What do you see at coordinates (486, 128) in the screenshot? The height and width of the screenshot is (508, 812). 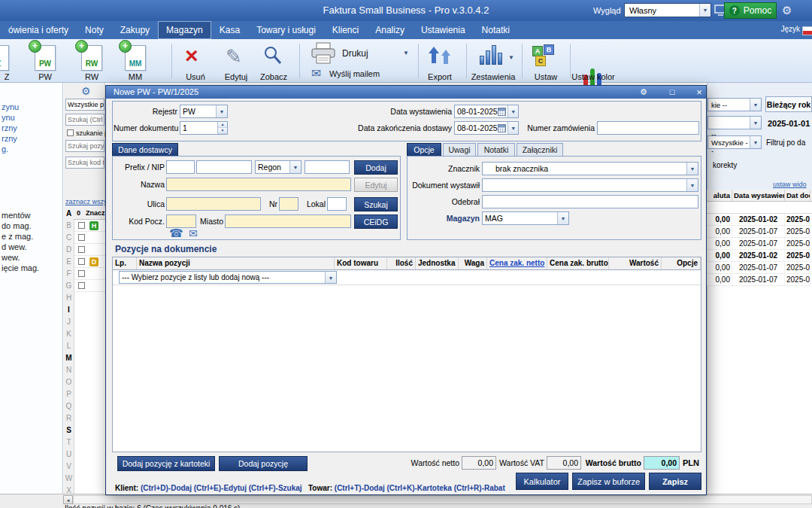 I see `delivery-end-date-picker: 08-01-2025 ▼` at bounding box center [486, 128].